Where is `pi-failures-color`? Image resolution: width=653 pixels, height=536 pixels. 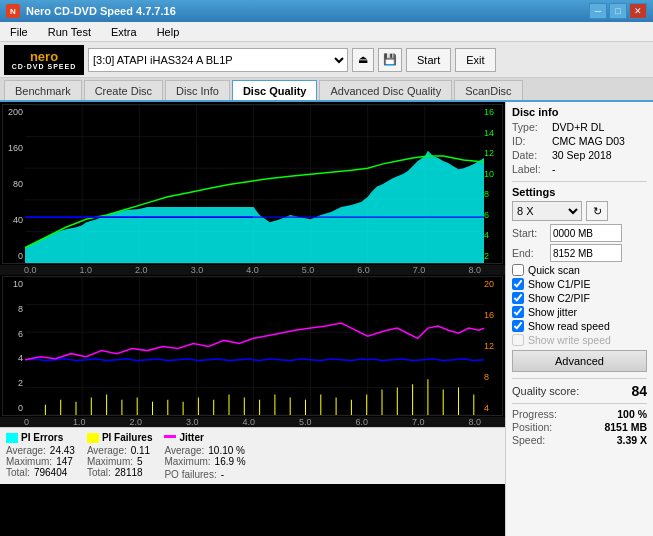 pi-failures-color is located at coordinates (93, 438).